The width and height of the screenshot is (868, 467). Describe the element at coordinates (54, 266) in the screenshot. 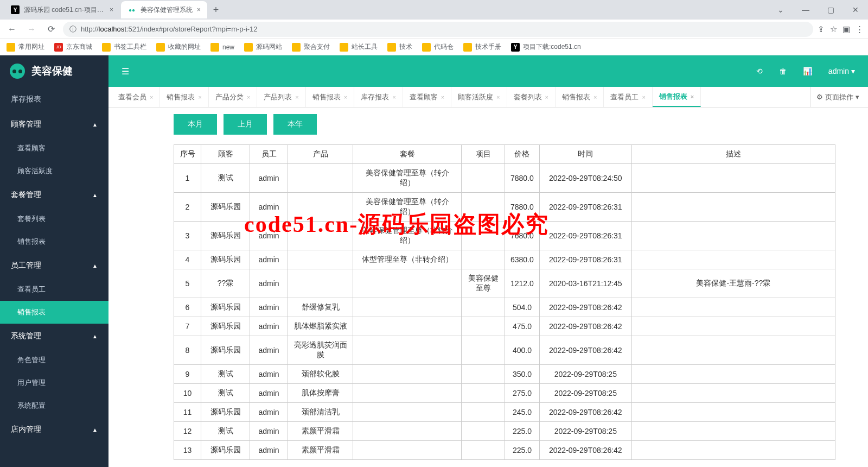

I see `sidebar-group-staff: 员工管理▲` at that location.